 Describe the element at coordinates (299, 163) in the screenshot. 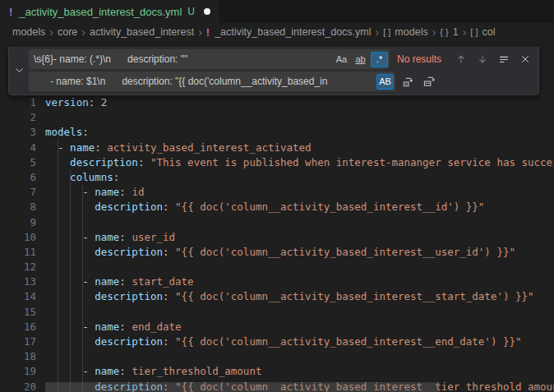

I see `code-line: description: "This event is published wh…` at that location.